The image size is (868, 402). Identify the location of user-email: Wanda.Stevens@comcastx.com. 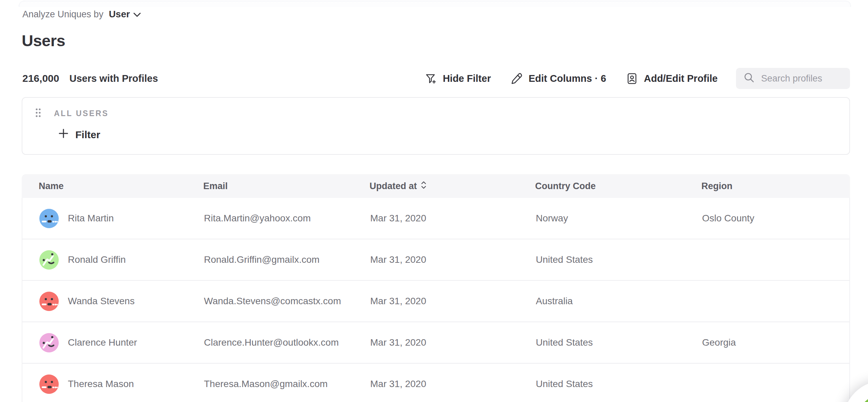
(272, 301).